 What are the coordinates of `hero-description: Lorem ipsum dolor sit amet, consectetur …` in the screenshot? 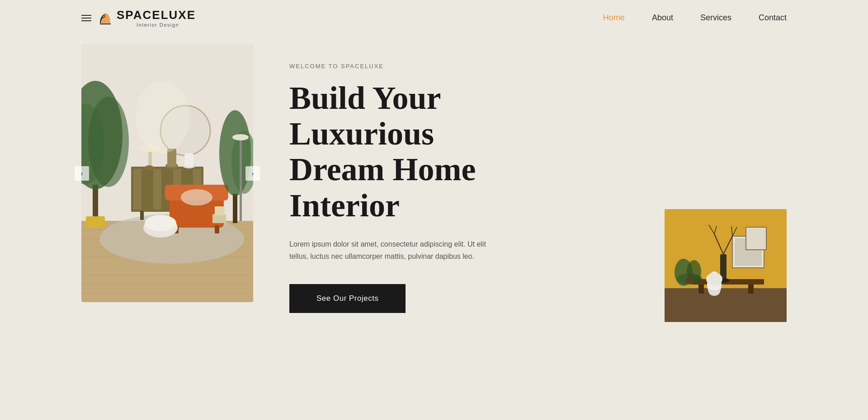 It's located at (389, 250).